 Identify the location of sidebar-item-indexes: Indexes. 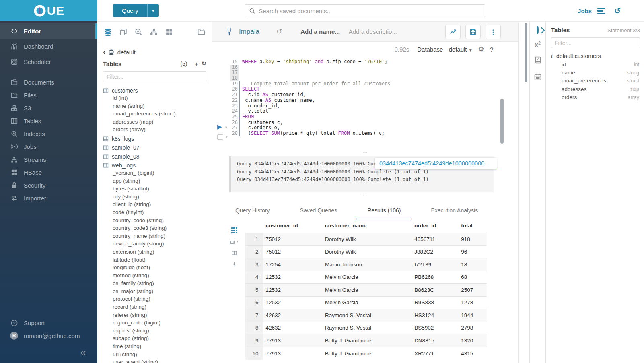
(49, 134).